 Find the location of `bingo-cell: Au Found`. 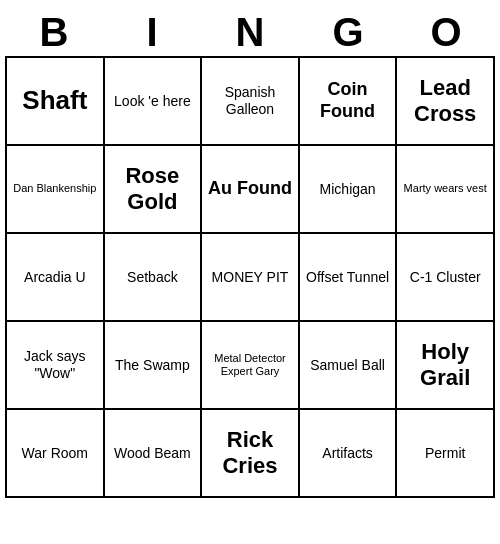

bingo-cell: Au Found is located at coordinates (251, 190).